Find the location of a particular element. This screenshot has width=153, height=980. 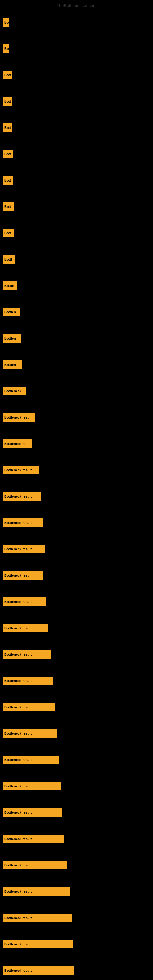

bar-row: Bottleneck is located at coordinates (76, 391).